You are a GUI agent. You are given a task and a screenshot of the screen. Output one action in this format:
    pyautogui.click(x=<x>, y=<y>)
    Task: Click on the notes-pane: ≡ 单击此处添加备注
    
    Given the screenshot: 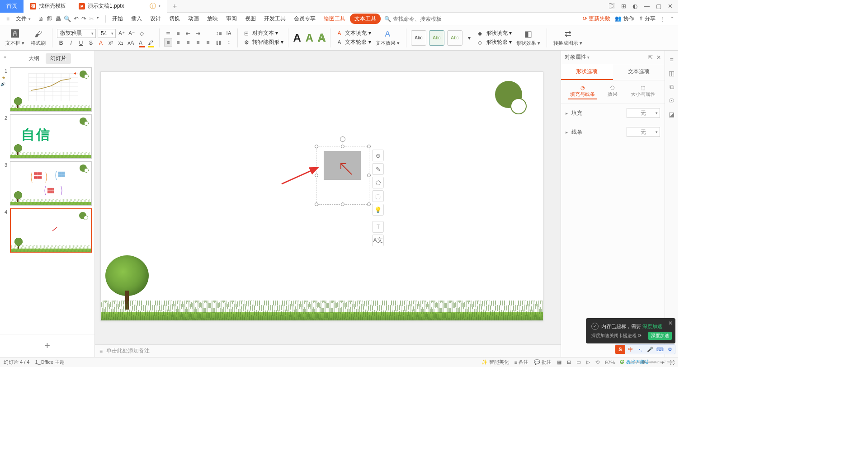 What is the action you would take?
    pyautogui.click(x=328, y=351)
    